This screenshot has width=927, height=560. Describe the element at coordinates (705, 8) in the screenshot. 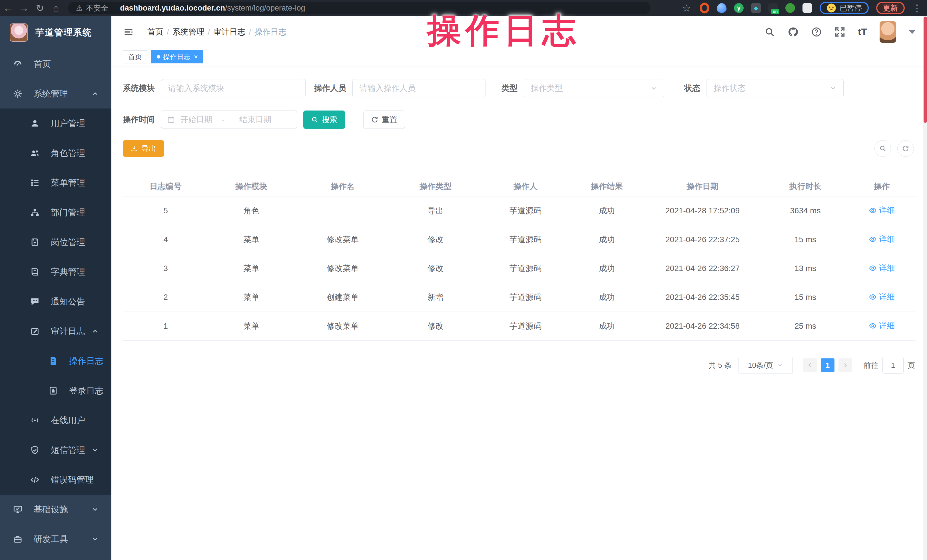

I see `extension-orange-ring-icon` at that location.